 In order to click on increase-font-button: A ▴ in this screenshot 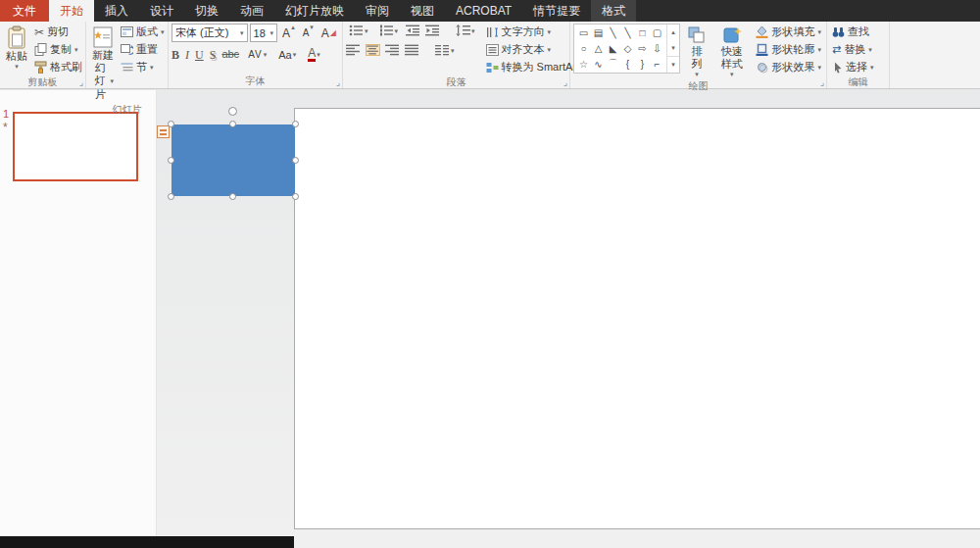, I will do `click(288, 33)`.